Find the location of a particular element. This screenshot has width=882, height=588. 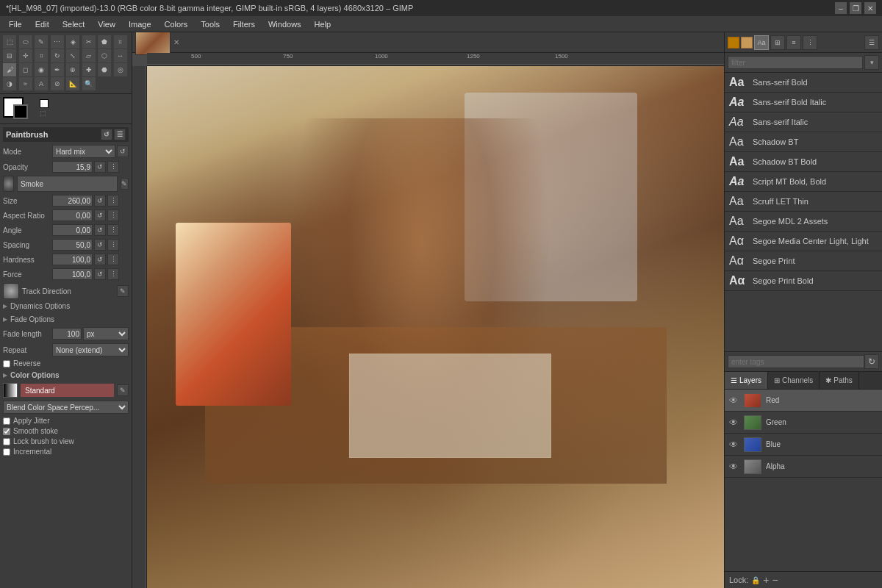

font-filter-input is located at coordinates (795, 62).